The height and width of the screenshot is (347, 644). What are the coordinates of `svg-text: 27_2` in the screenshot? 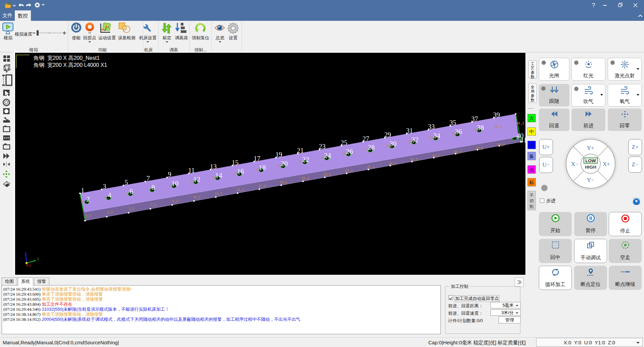 It's located at (371, 167).